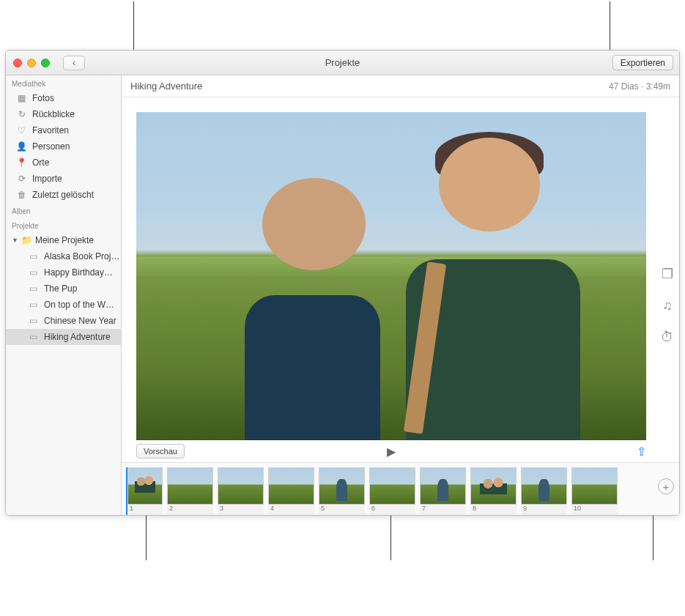 The image size is (685, 616). I want to click on thumb-number: 1, so click(145, 510).